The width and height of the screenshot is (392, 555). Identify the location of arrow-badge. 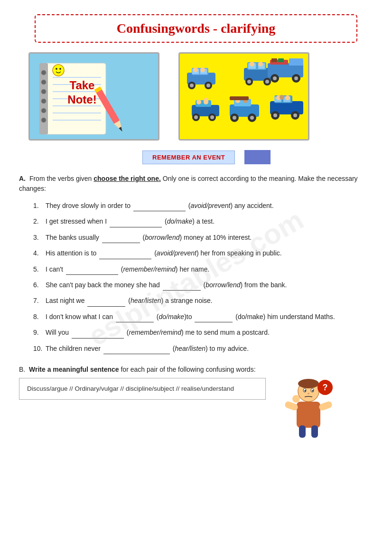
(257, 157).